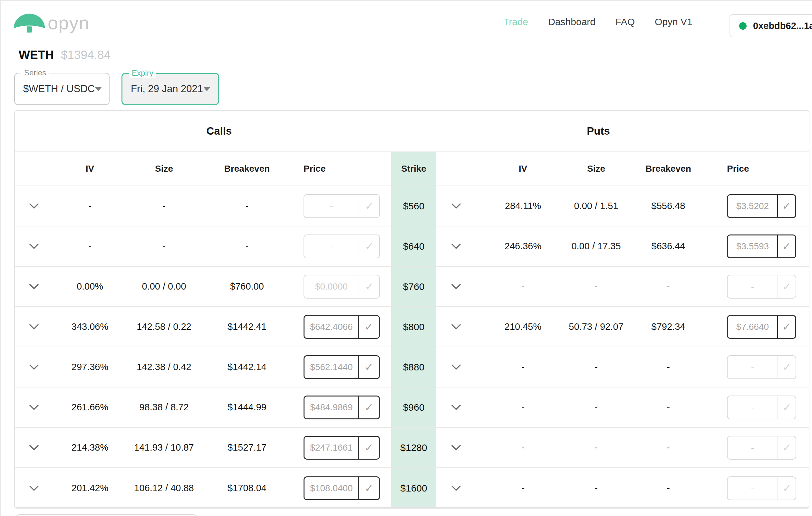 The height and width of the screenshot is (516, 812). I want to click on calls-size: 98.38 / 8.72, so click(164, 407).